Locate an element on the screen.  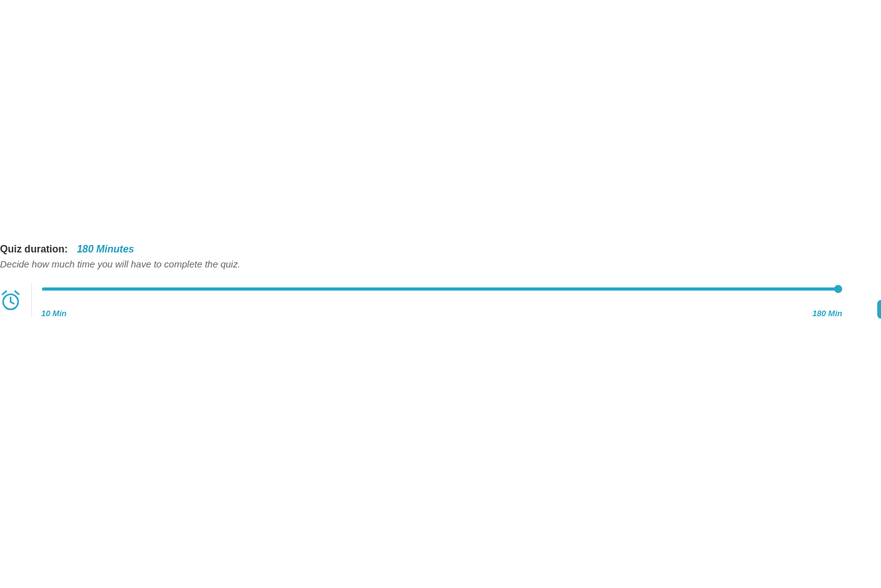
duration-slider-min-label: 10 Min is located at coordinates (54, 314).